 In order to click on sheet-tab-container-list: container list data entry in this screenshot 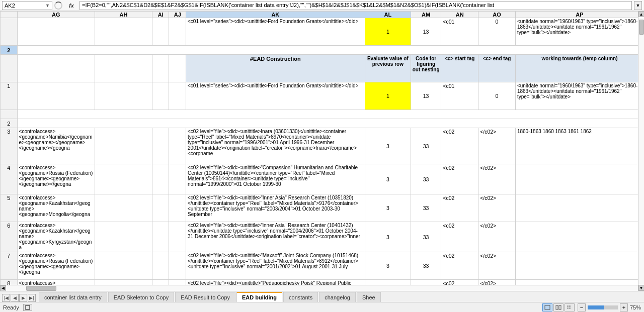, I will do `click(73, 297)`.